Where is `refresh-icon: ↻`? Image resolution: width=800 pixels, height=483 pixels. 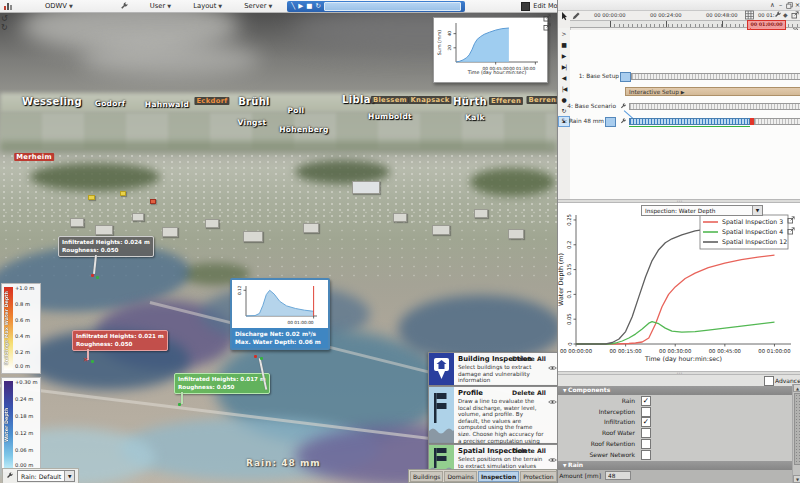 refresh-icon: ↻ is located at coordinates (318, 6).